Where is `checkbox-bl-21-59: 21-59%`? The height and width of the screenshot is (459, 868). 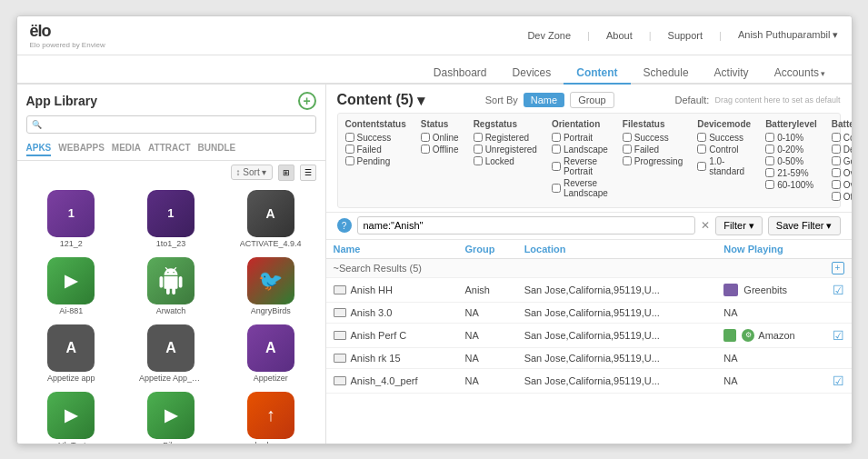
checkbox-bl-21-59: 21-59% is located at coordinates (791, 173).